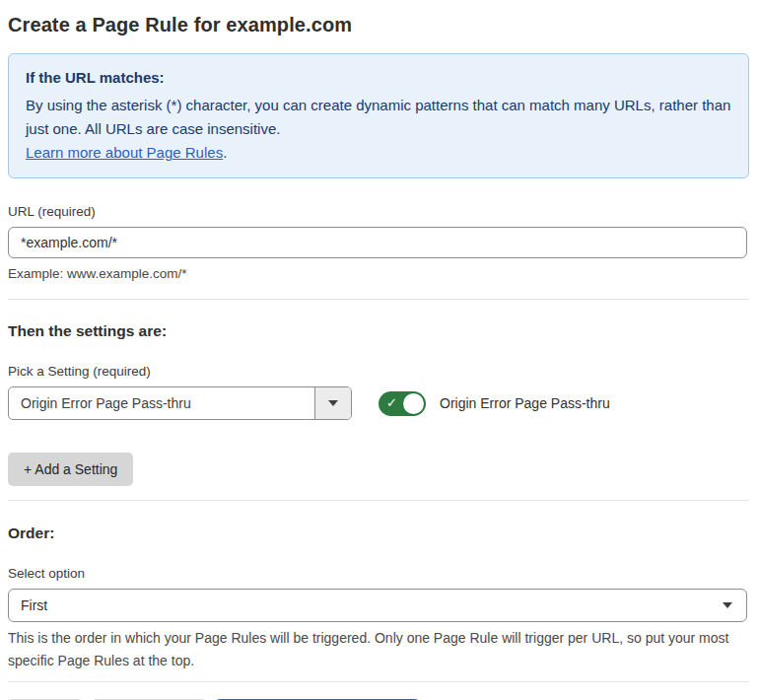 The height and width of the screenshot is (700, 759). What do you see at coordinates (524, 403) in the screenshot?
I see `toggle-label: Origin Error Page Pass-thru` at bounding box center [524, 403].